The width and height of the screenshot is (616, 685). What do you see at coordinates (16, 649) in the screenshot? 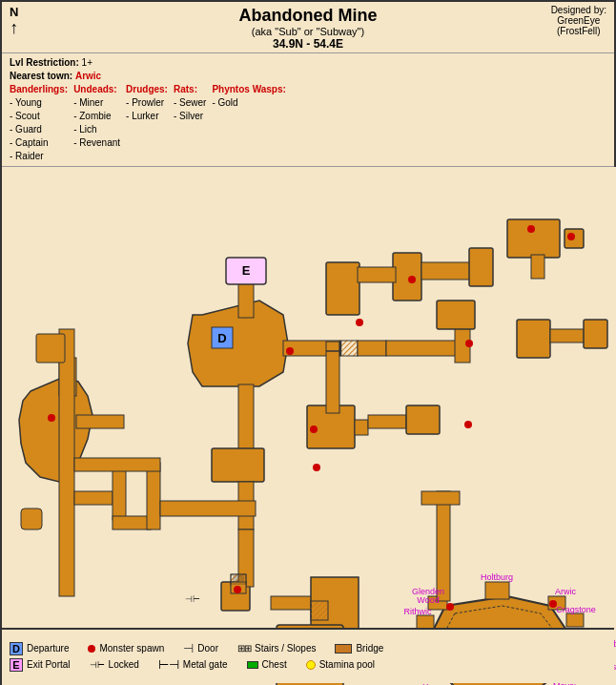
I see `departure-icon: D` at bounding box center [16, 649].